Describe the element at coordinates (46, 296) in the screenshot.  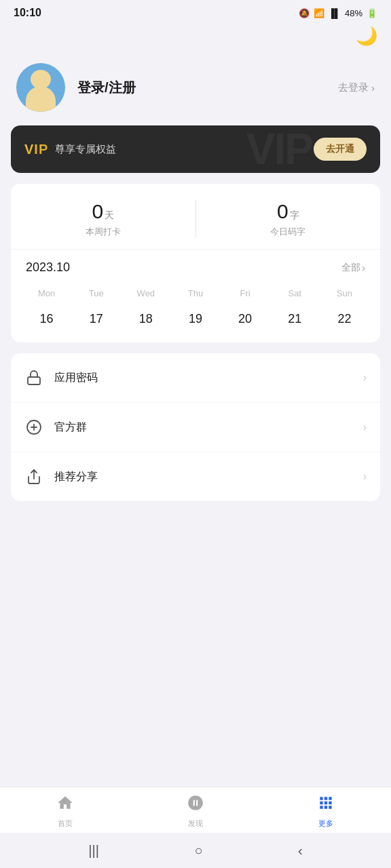
I see `cal-header-mon: Mon` at that location.